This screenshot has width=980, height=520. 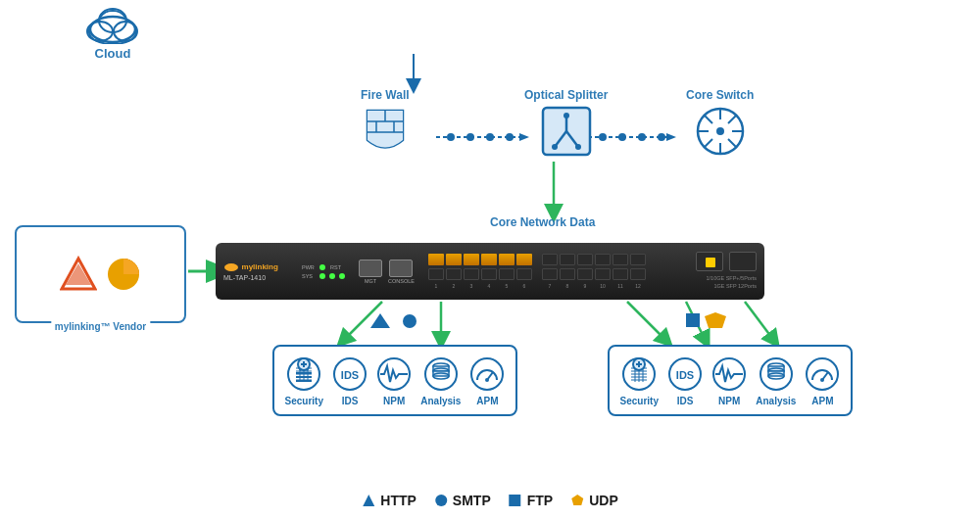 What do you see at coordinates (566, 131) in the screenshot?
I see `splitter-icon` at bounding box center [566, 131].